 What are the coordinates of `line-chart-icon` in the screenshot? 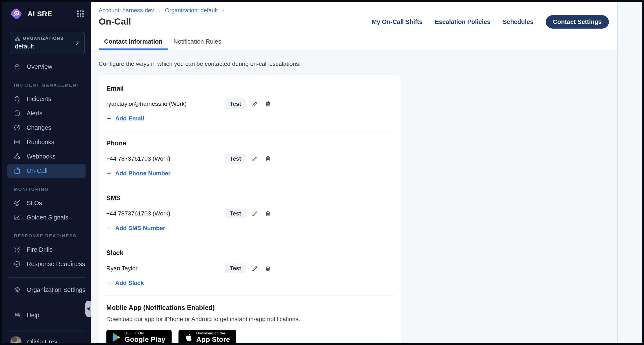 It's located at (17, 218).